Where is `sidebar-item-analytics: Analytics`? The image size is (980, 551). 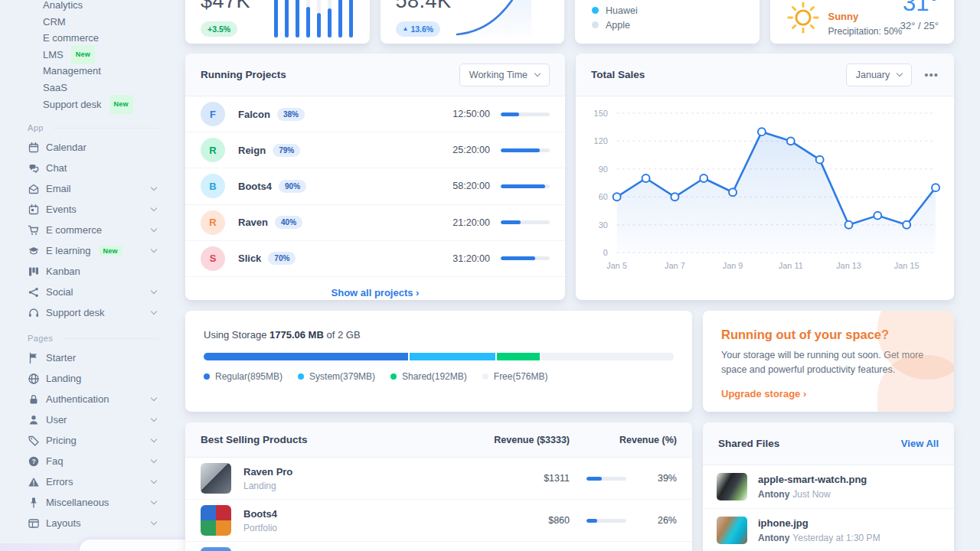
sidebar-item-analytics: Analytics is located at coordinates (92, 7).